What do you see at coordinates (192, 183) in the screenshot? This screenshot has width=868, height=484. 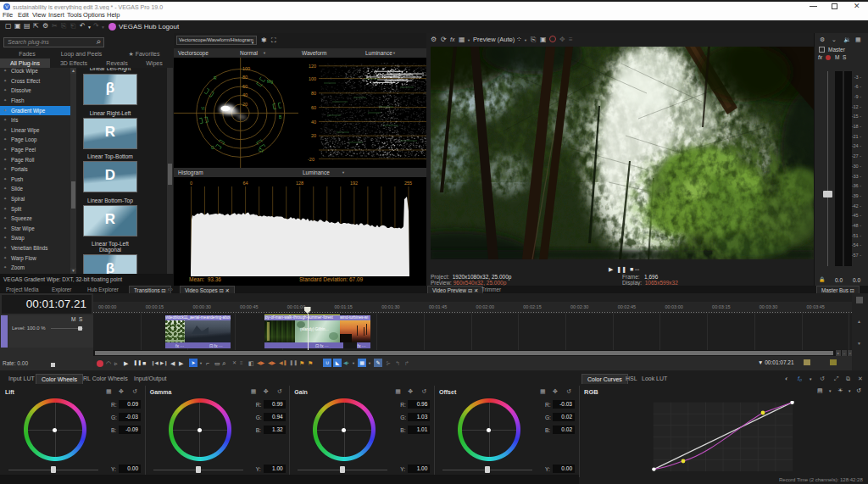 I see `svg-text: 0` at bounding box center [192, 183].